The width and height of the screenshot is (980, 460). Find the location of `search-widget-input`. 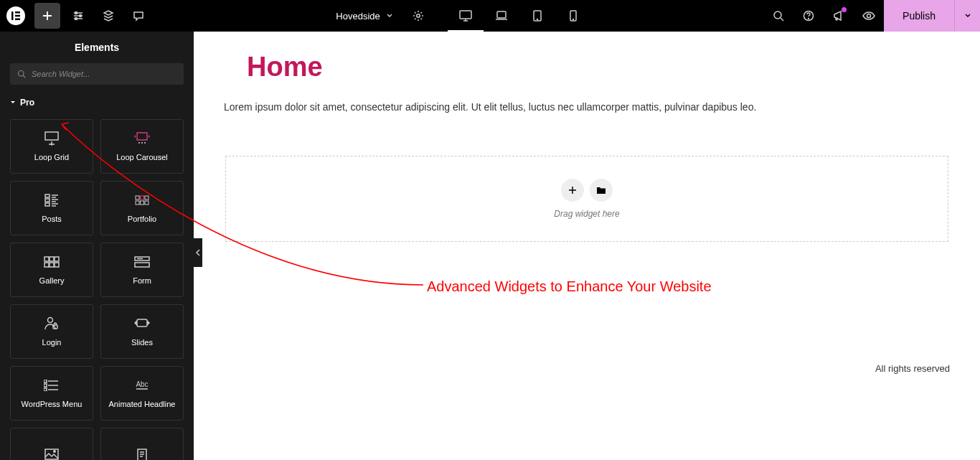

search-widget-input is located at coordinates (104, 74).